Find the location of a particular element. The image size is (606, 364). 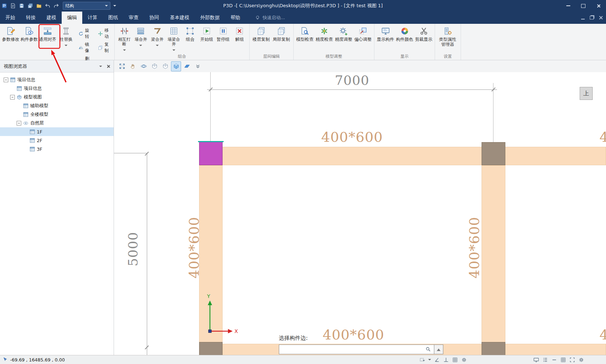

discipline-combo: 结构 is located at coordinates (87, 6).